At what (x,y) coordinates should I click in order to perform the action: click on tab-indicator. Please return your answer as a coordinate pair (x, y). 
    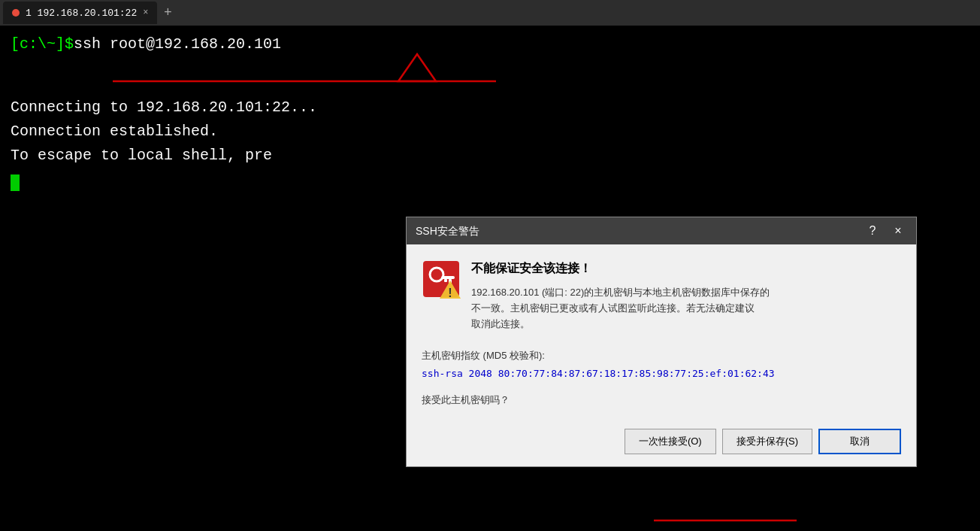
    Looking at the image, I should click on (16, 13).